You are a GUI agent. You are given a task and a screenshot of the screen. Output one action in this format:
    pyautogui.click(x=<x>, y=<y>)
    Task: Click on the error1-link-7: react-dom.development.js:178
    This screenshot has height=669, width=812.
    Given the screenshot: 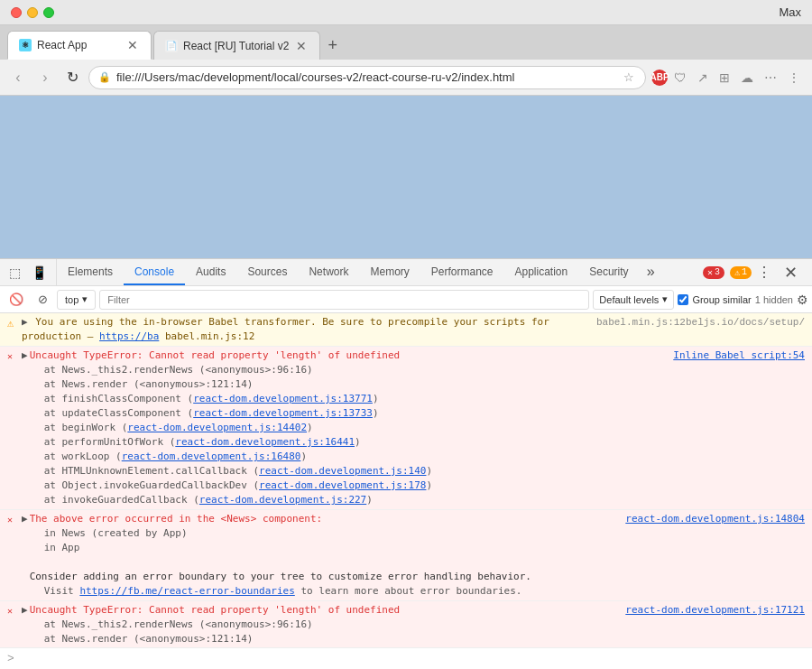 What is the action you would take?
    pyautogui.click(x=343, y=486)
    